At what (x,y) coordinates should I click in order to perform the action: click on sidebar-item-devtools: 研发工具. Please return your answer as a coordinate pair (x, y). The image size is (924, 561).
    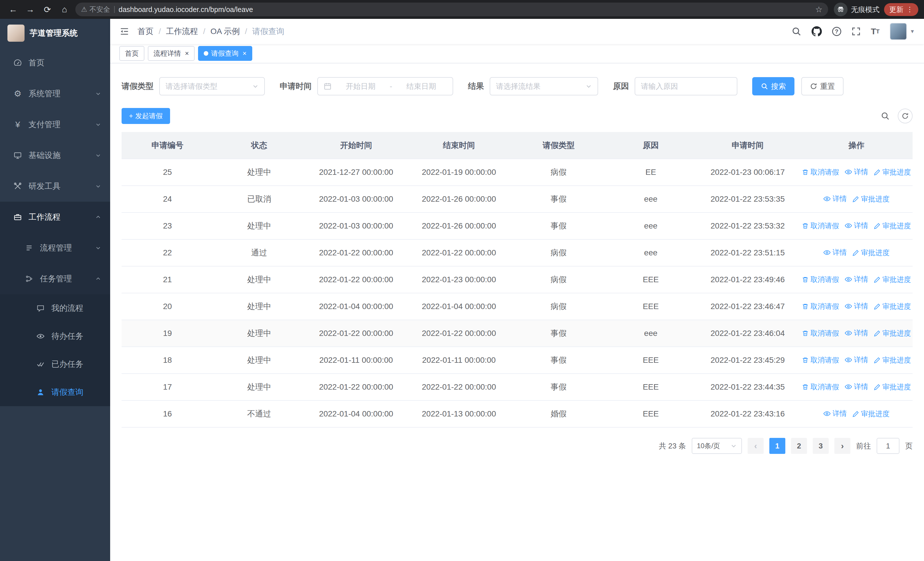
    Looking at the image, I should click on (55, 186).